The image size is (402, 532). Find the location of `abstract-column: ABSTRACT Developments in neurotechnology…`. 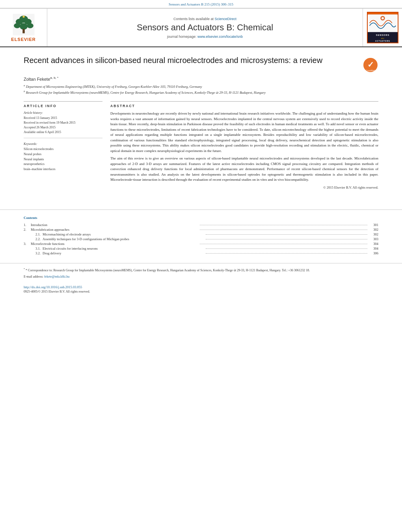

abstract-column: ABSTRACT Developments in neurotechnology… is located at coordinates (244, 146).